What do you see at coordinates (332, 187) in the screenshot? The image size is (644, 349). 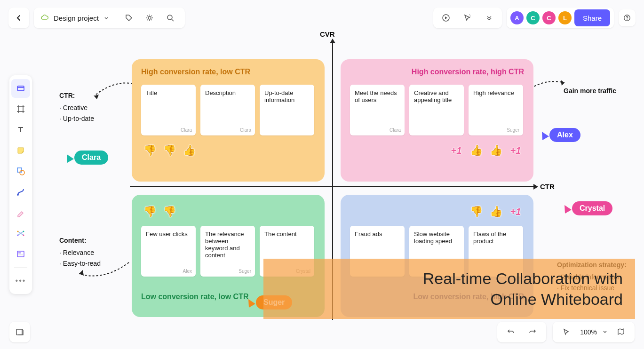 I see `axis-x` at bounding box center [332, 187].